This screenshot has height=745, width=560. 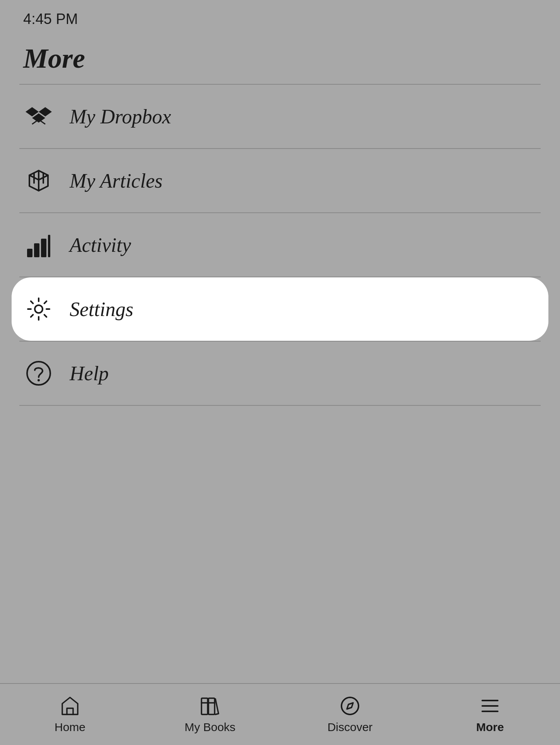 What do you see at coordinates (280, 245) in the screenshot?
I see `menu-item-activity: Activity` at bounding box center [280, 245].